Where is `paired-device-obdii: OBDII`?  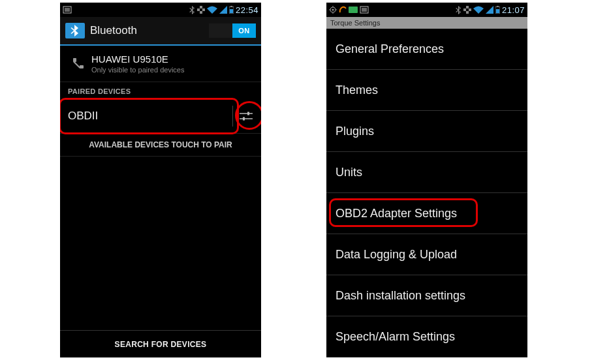
paired-device-obdii: OBDII is located at coordinates (161, 116).